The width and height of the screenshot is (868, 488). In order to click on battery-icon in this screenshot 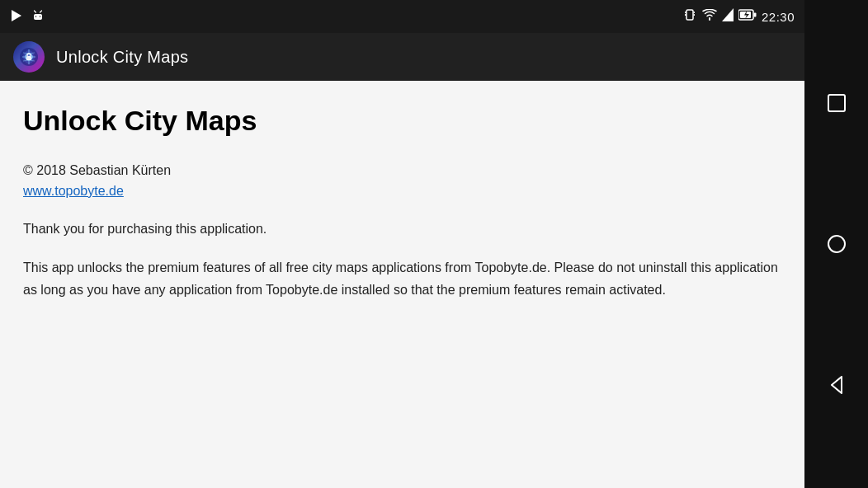, I will do `click(748, 16)`.